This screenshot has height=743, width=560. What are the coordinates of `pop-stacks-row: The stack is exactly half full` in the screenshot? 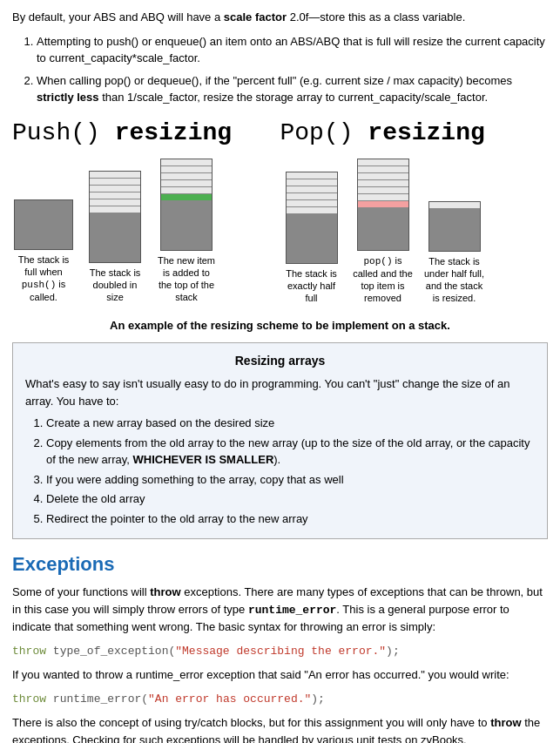 It's located at (383, 232).